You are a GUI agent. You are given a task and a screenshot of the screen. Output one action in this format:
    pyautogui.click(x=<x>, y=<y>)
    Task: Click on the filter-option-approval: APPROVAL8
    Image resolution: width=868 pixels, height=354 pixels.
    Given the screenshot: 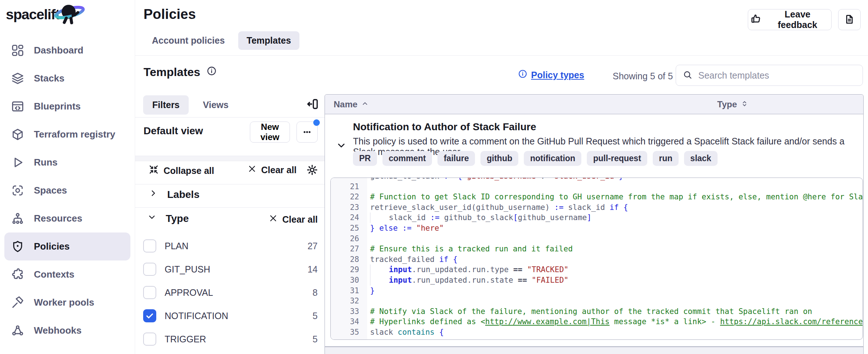 What is the action you would take?
    pyautogui.click(x=230, y=293)
    